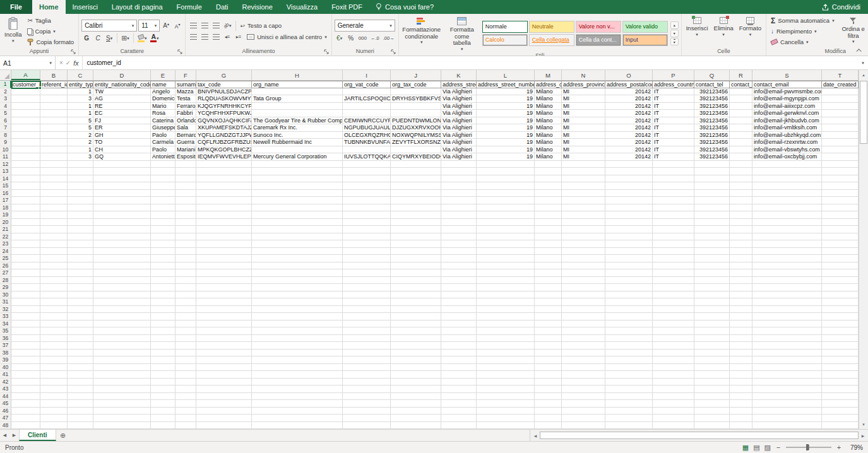  What do you see at coordinates (629, 252) in the screenshot?
I see `cell-O24` at bounding box center [629, 252].